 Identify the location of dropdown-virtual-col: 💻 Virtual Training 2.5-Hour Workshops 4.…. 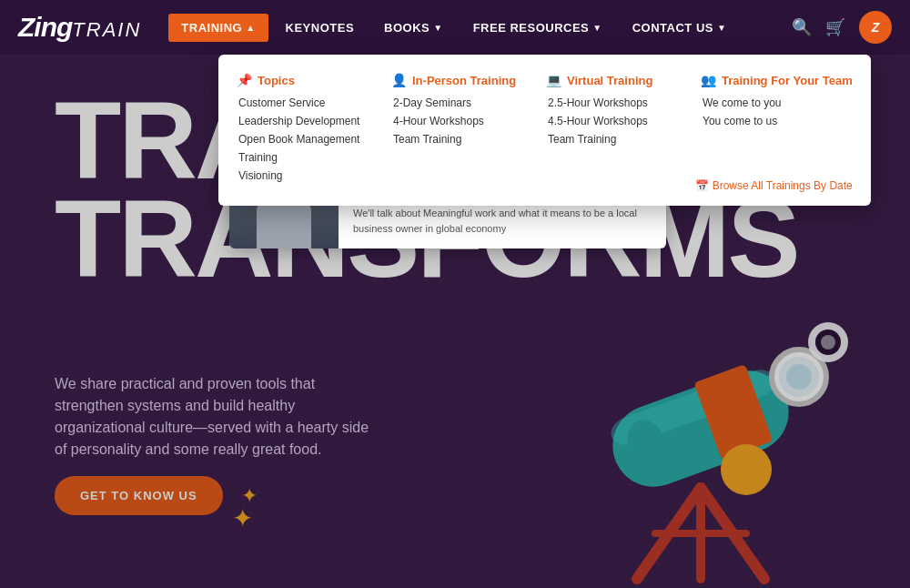
(610, 130).